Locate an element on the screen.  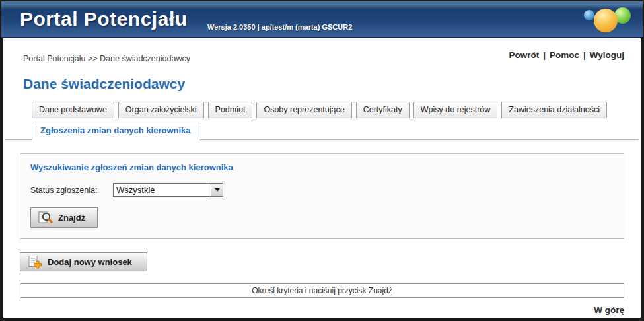
tab-dane-podstawowe: Dane podstawowe is located at coordinates (73, 110).